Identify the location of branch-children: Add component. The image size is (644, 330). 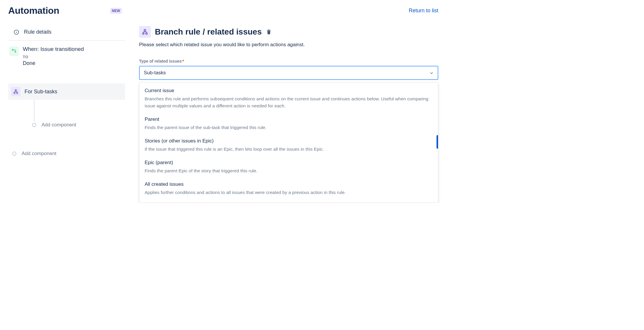
(75, 115).